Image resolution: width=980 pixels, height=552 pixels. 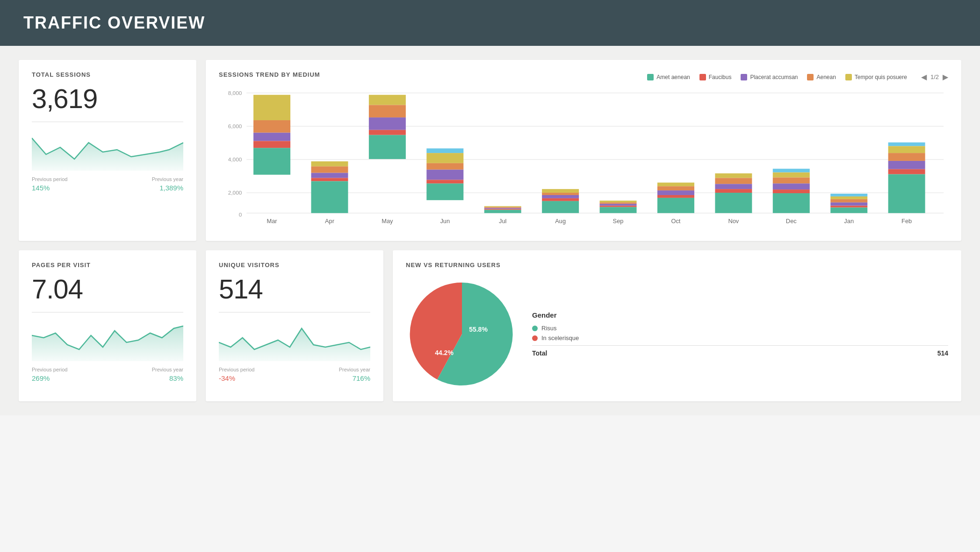 I want to click on svg-text: 4,000, so click(x=235, y=160).